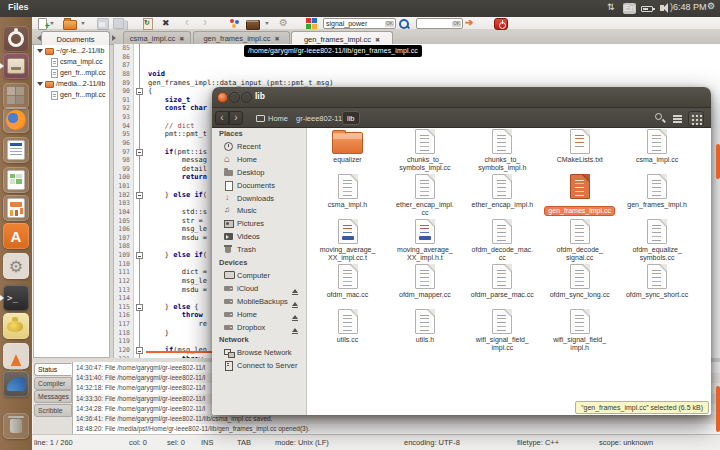 The width and height of the screenshot is (720, 450). I want to click on file-item-ofdm_decode_mac.cc: ofdm_decode_mac.cc, so click(502, 240).